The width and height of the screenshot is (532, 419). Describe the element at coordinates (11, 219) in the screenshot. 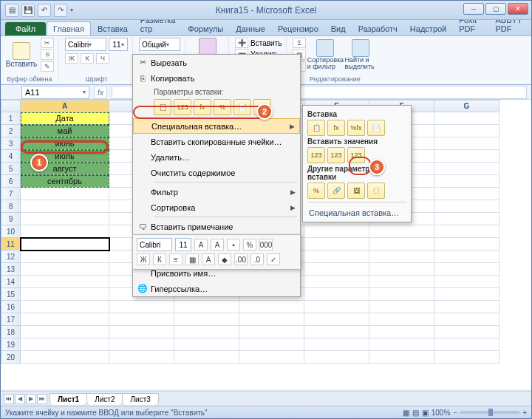

I see `row-header: 9` at that location.